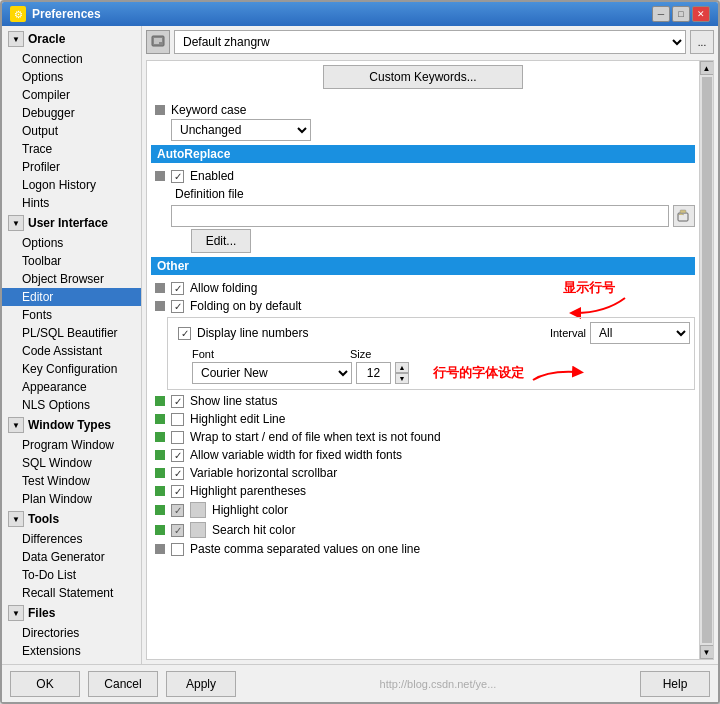 The image size is (720, 704). What do you see at coordinates (72, 223) in the screenshot?
I see `sidebar-section-user-interface: ▼ User Interface` at bounding box center [72, 223].